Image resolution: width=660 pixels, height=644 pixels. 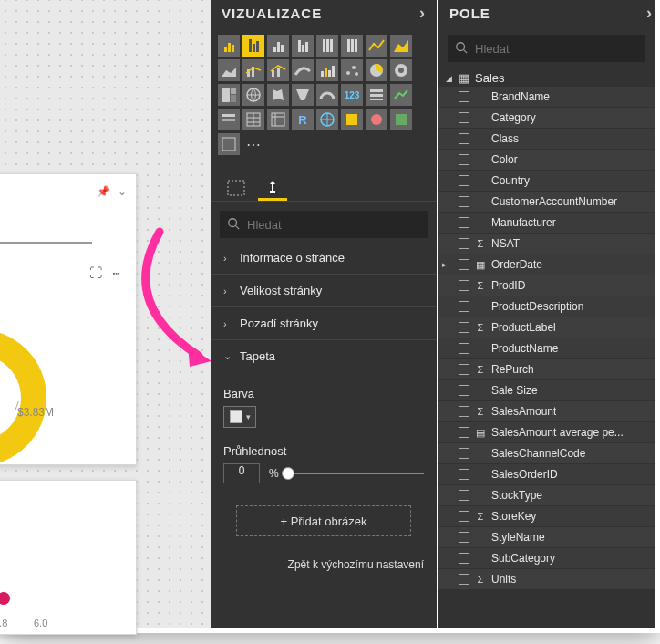 What do you see at coordinates (376, 70) in the screenshot?
I see `viz-pie-icon` at bounding box center [376, 70].